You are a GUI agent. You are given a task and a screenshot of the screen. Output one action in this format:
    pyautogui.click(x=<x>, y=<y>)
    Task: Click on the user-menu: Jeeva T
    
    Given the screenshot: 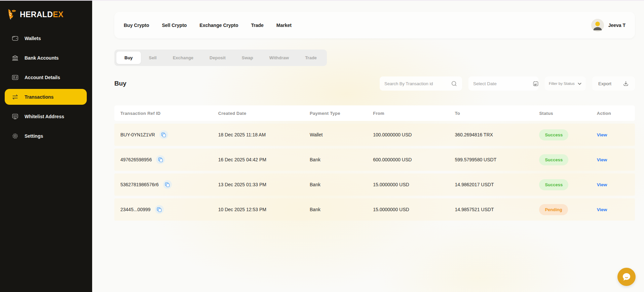 What is the action you would take?
    pyautogui.click(x=608, y=25)
    